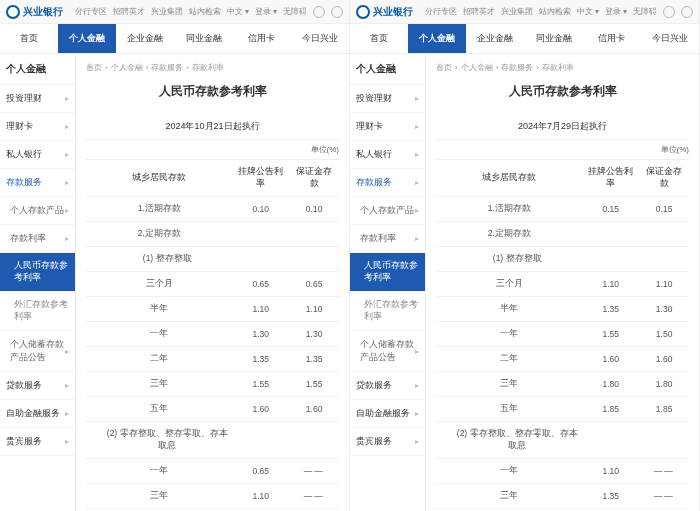  Describe the element at coordinates (509, 178) in the screenshot. I see `col-header-0: 城乡居民存款` at that location.